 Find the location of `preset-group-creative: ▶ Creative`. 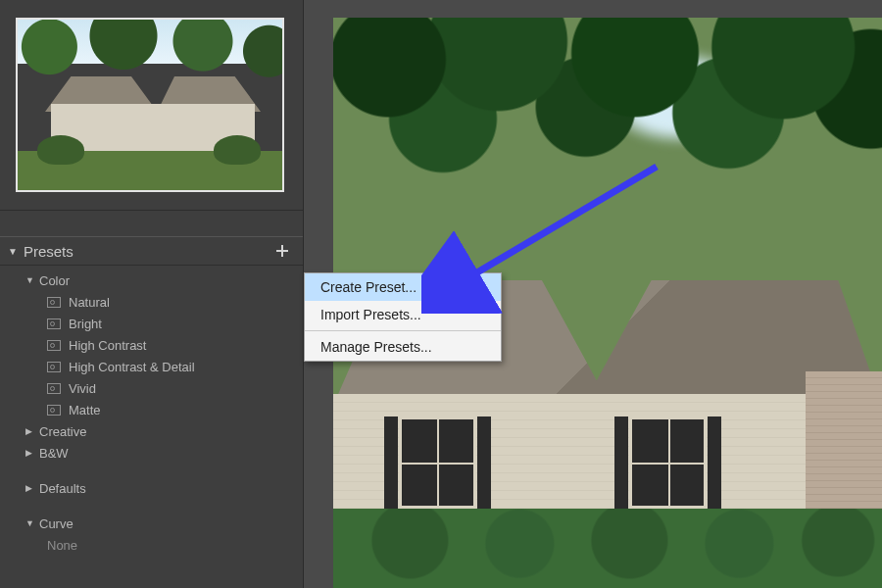

preset-group-creative: ▶ Creative is located at coordinates (151, 431).